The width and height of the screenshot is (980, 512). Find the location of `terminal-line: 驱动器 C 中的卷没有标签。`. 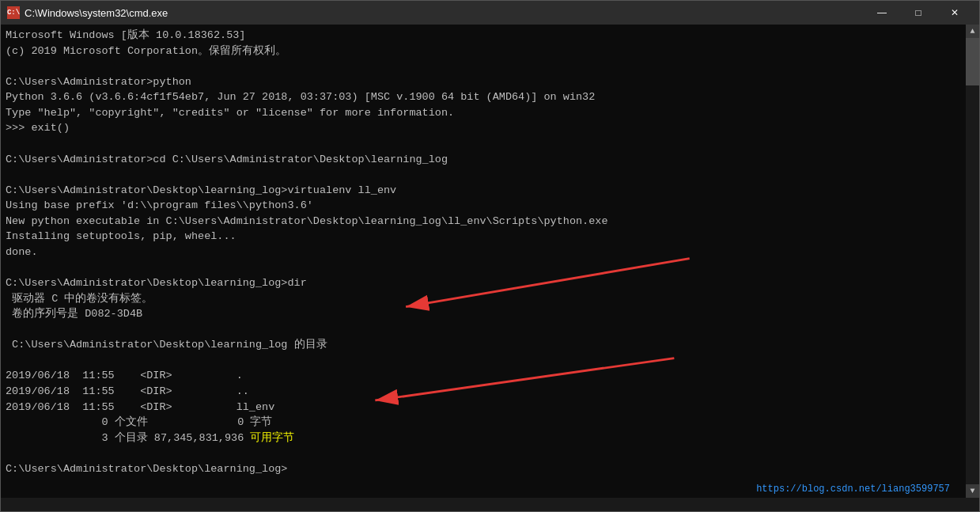

terminal-line: 驱动器 C 中的卷没有标签。 is located at coordinates (483, 299).